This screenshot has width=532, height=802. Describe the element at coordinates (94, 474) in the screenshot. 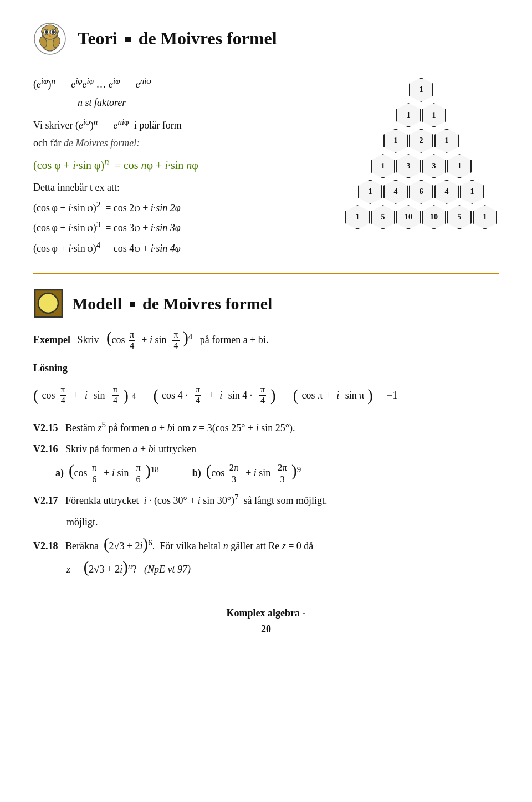

I see `frac-pi6: π 6` at that location.